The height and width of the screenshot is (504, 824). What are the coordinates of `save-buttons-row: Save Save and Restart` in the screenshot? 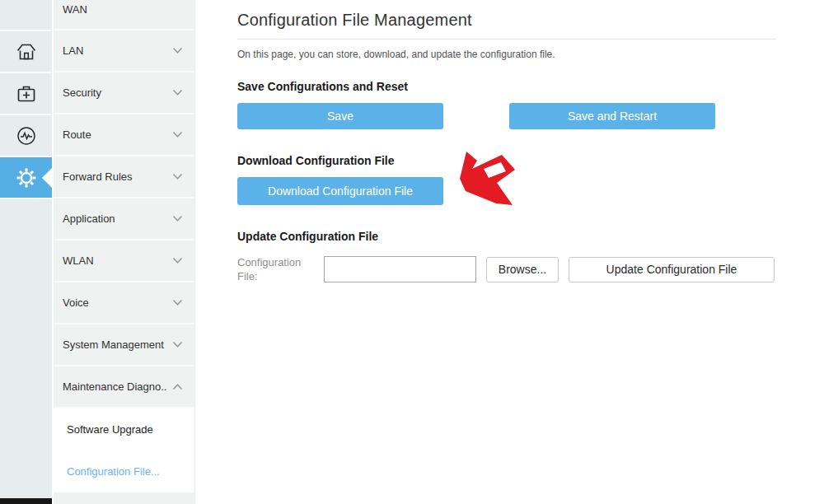 It's located at (507, 116).